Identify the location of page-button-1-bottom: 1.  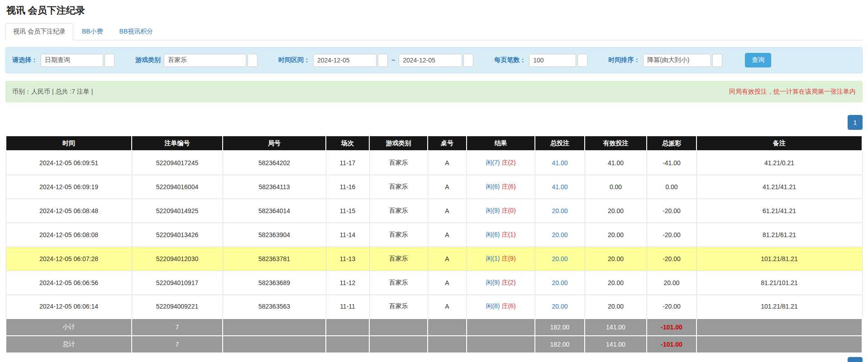
(855, 359).